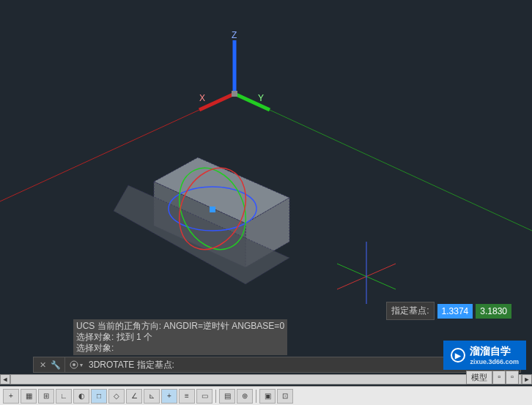  Describe the element at coordinates (448, 311) in the screenshot. I see `coord-tooltip: 指定基点: 1.3374 3.1830` at that location.